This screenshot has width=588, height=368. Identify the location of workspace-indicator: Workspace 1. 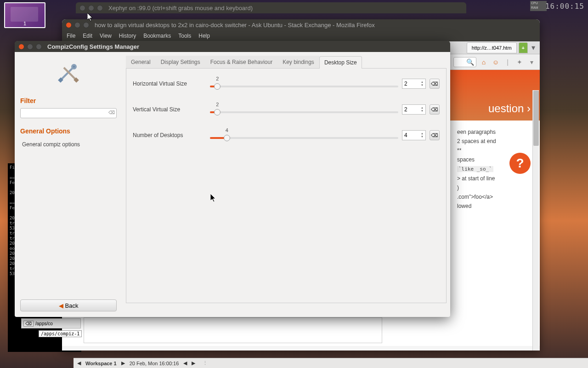
(101, 363).